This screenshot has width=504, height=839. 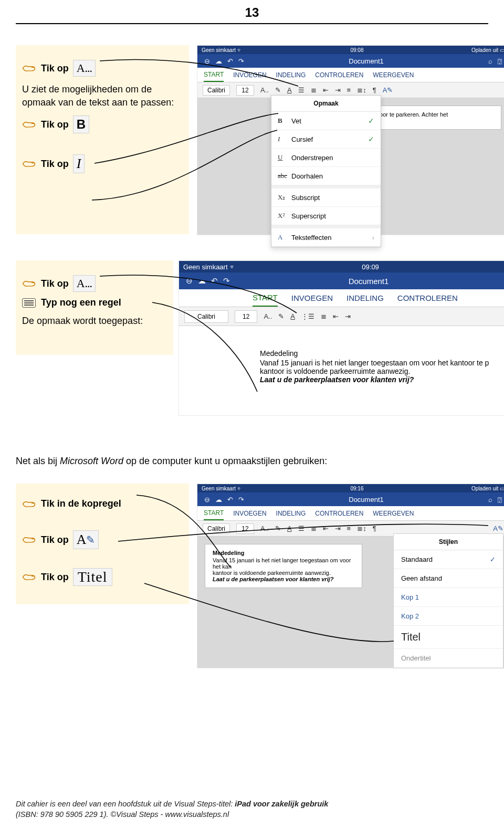 I want to click on format-popover: Opmaak BVet✓ICursief✓UOnderstrepenabcDoo…, so click(x=326, y=171).